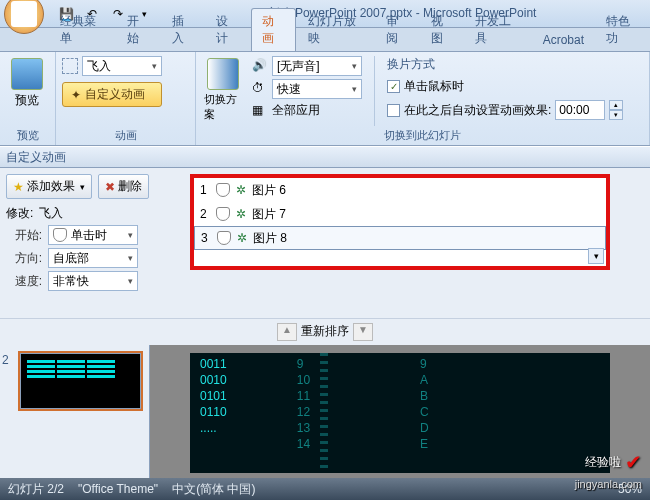 This screenshot has width=650, height=500. I want to click on on-click-checkbox: ✓, so click(394, 86).